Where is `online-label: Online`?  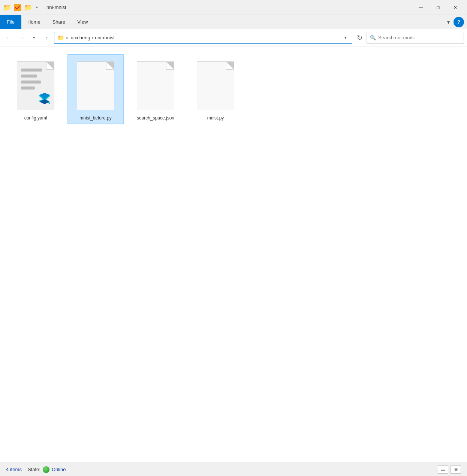 online-label: Online is located at coordinates (59, 470).